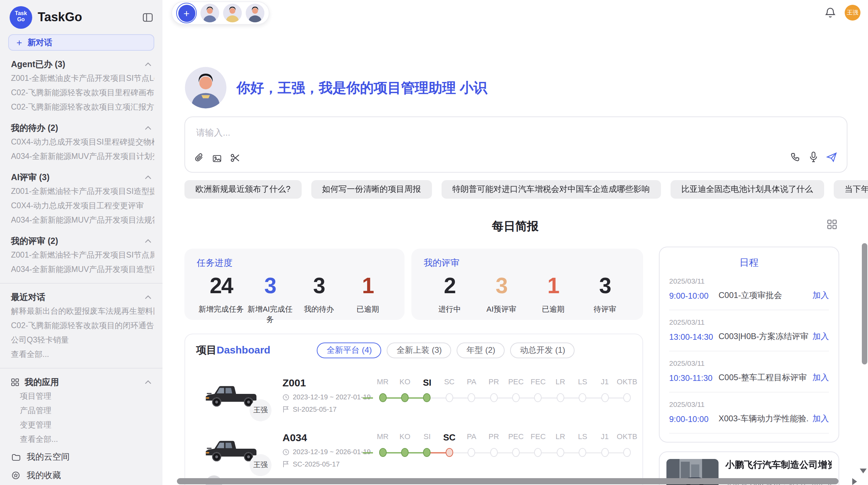  What do you see at coordinates (863, 471) in the screenshot?
I see `scroll-down-arrow` at bounding box center [863, 471].